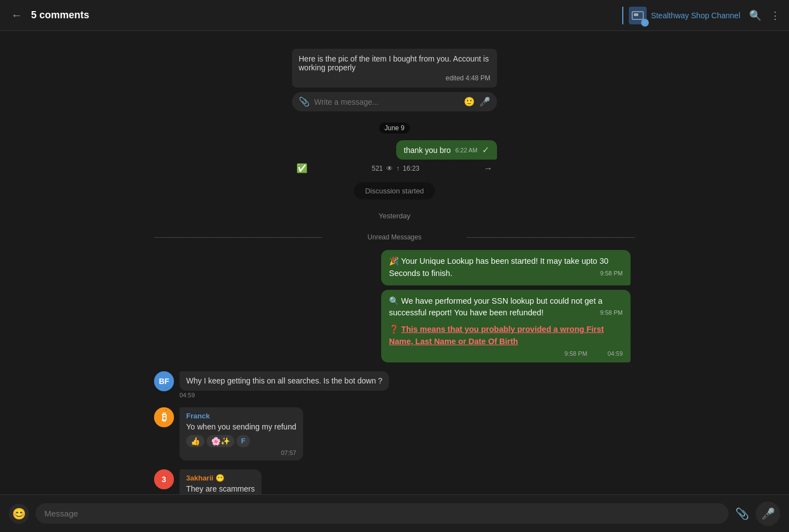 The width and height of the screenshot is (789, 532). What do you see at coordinates (17, 15) in the screenshot?
I see `back-icon: ←` at bounding box center [17, 15].